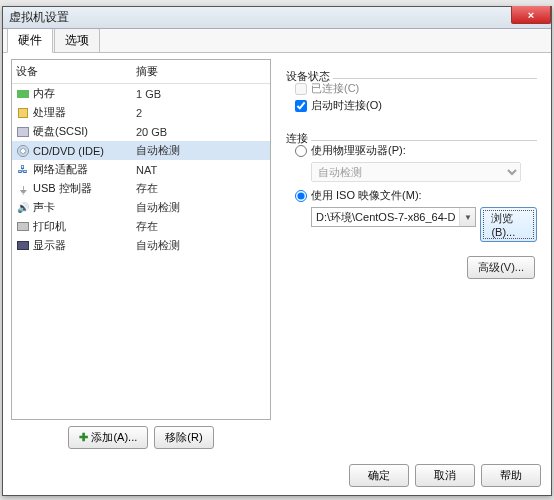 Image resolution: width=554 pixels, height=500 pixels. What do you see at coordinates (301, 151) in the screenshot?
I see `use-physical-radio` at bounding box center [301, 151].